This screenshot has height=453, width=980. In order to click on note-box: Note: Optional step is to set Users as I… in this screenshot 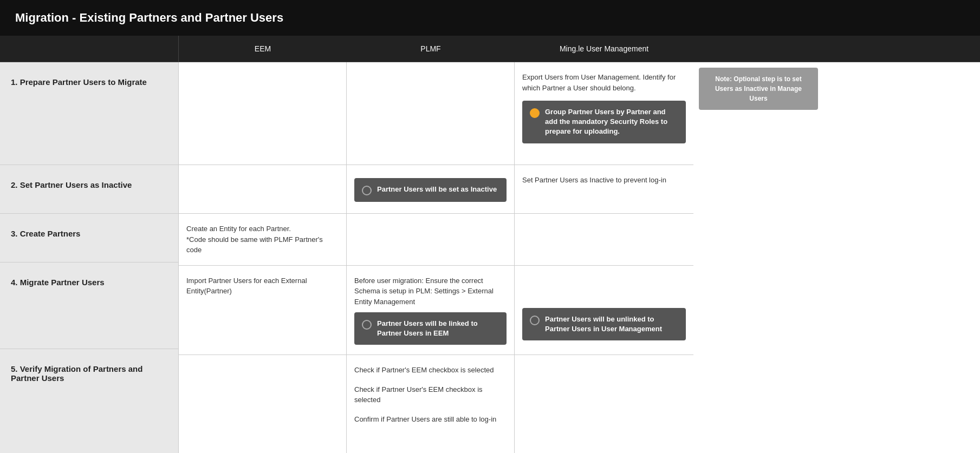, I will do `click(758, 89)`.